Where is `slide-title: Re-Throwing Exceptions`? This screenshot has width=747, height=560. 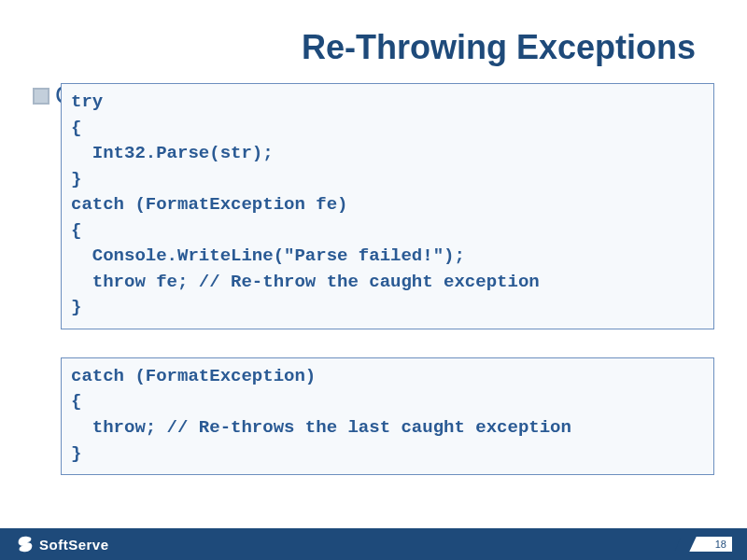 slide-title: Re-Throwing Exceptions is located at coordinates (374, 39).